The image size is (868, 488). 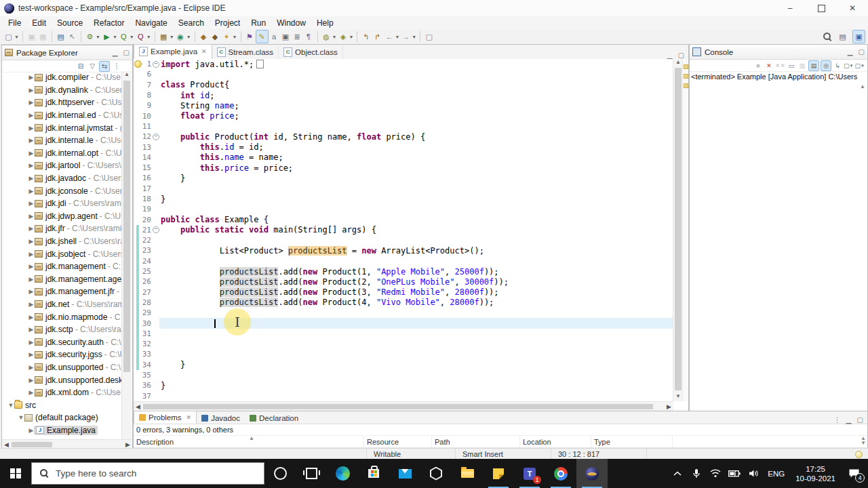 What do you see at coordinates (151, 23) in the screenshot?
I see `menu-item-navigate: Navigate` at bounding box center [151, 23].